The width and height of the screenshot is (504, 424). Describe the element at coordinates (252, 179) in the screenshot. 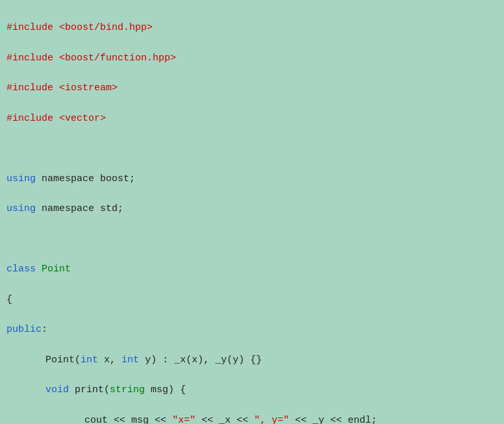

I see `line-6: using namespace boost;` at that location.